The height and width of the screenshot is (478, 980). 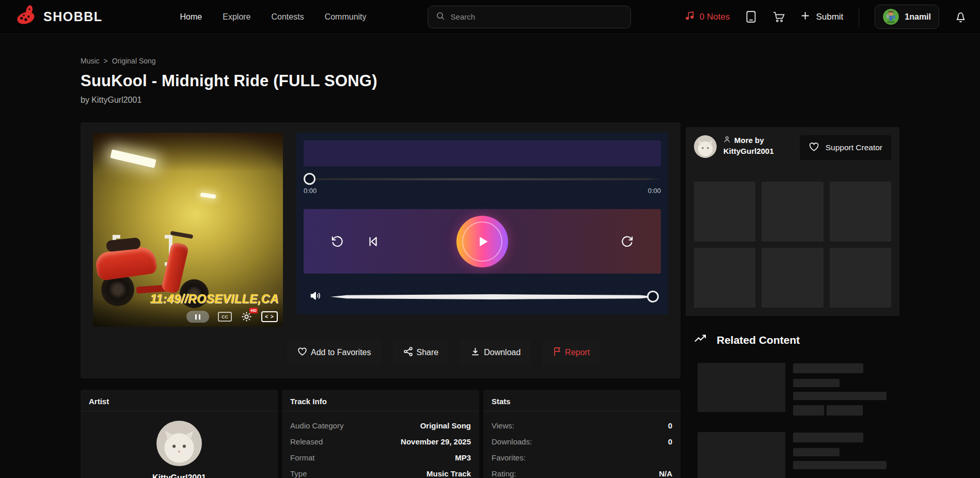 What do you see at coordinates (891, 17) in the screenshot?
I see `user-avatar` at bounding box center [891, 17].